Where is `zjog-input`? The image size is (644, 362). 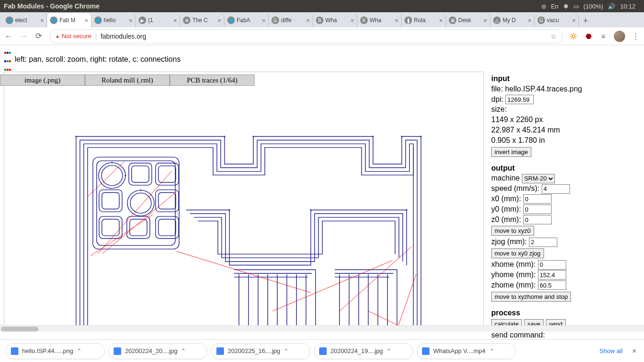 zjog-input is located at coordinates (543, 242).